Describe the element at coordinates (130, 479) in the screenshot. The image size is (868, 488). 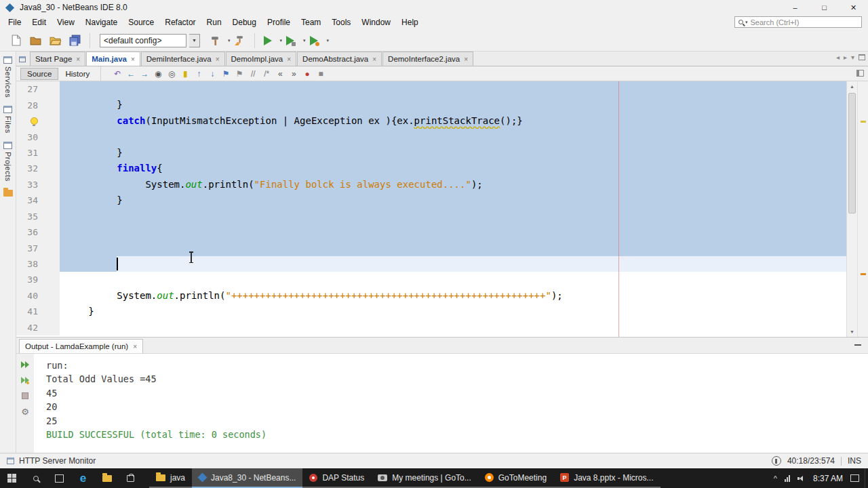
I see `store-button` at that location.